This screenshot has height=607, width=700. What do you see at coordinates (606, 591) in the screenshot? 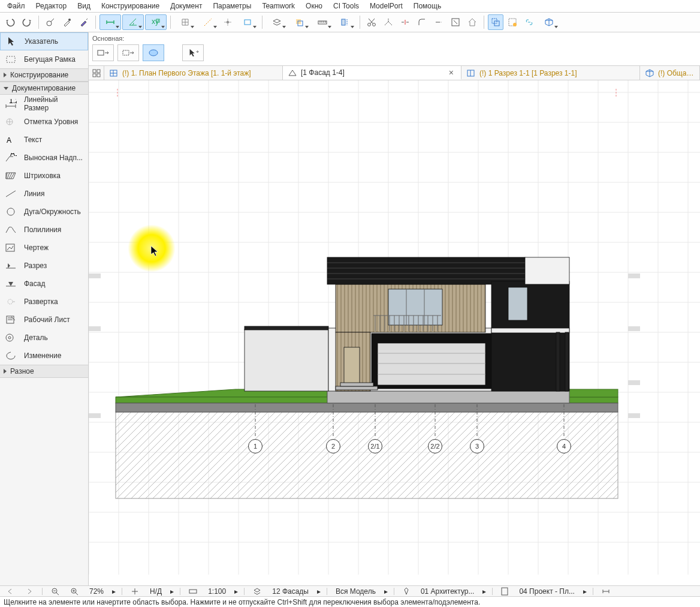
I see `dim-icon` at bounding box center [606, 591].